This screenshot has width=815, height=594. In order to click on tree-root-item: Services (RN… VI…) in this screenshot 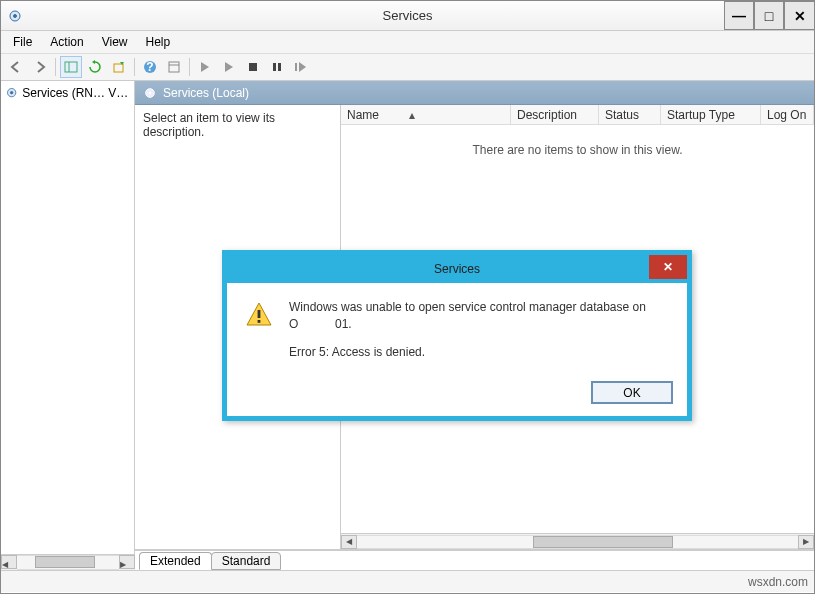, I will do `click(68, 93)`.